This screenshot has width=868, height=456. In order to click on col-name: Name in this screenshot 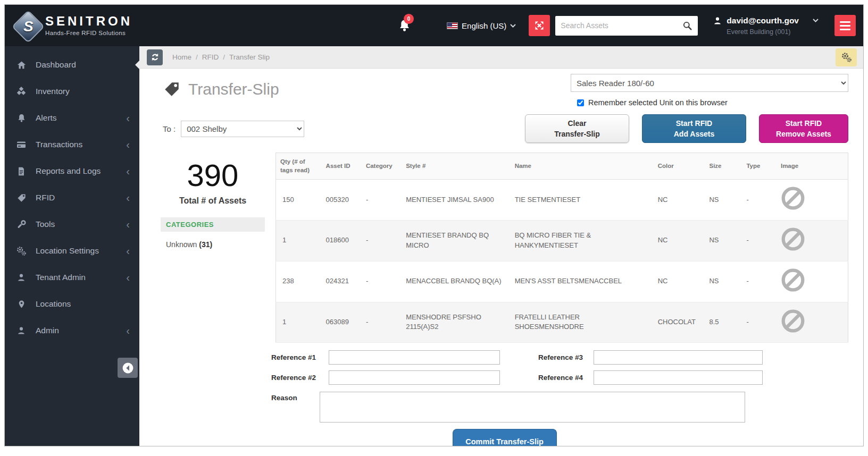, I will do `click(582, 166)`.